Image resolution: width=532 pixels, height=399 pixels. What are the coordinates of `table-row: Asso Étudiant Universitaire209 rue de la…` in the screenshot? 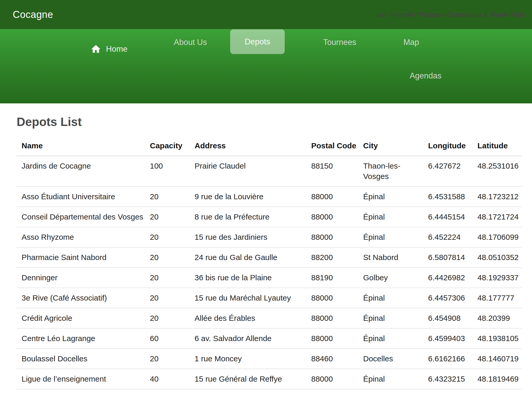 It's located at (269, 197).